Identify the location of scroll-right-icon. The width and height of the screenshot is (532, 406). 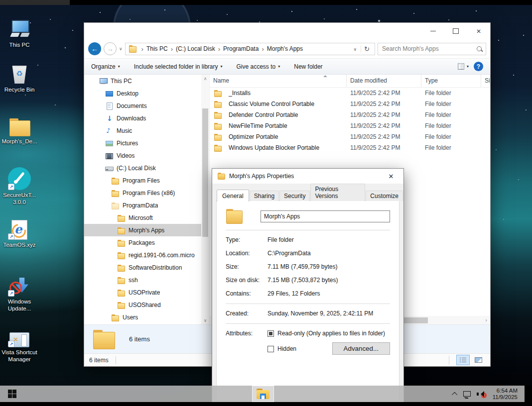
(486, 320).